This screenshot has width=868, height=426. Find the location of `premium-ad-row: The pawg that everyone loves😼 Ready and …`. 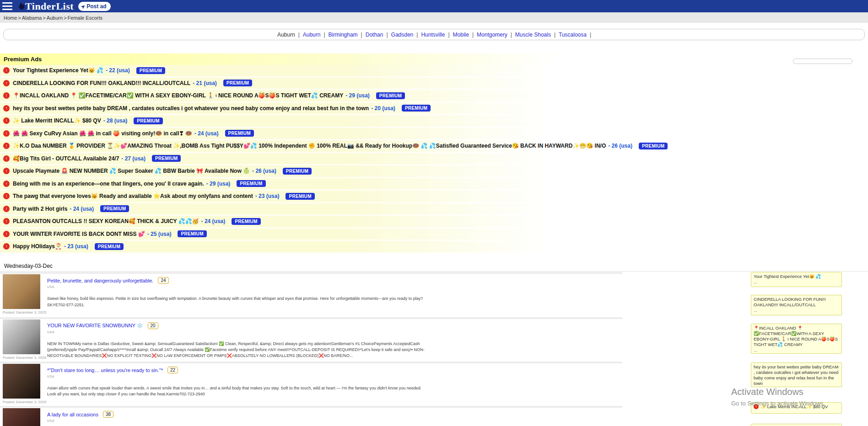

premium-ad-row: The pawg that everyone loves😼 Ready and … is located at coordinates (312, 197).